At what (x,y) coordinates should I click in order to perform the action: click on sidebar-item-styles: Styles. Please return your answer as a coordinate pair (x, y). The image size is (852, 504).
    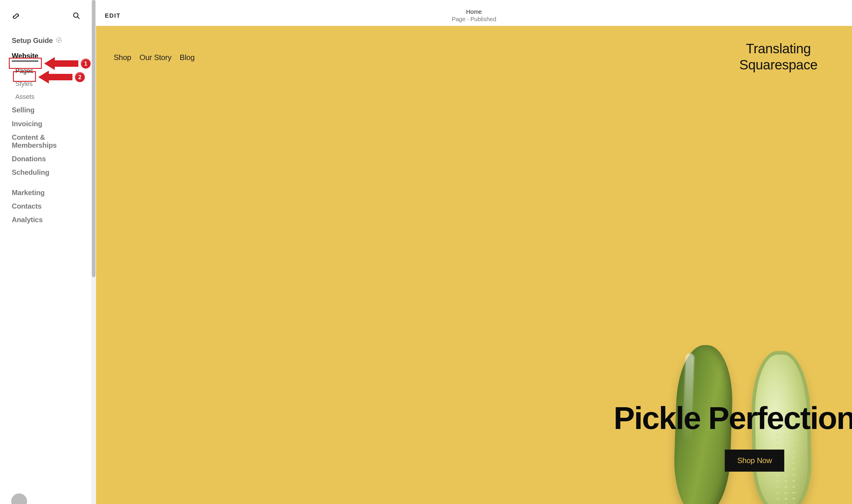
    Looking at the image, I should click on (46, 84).